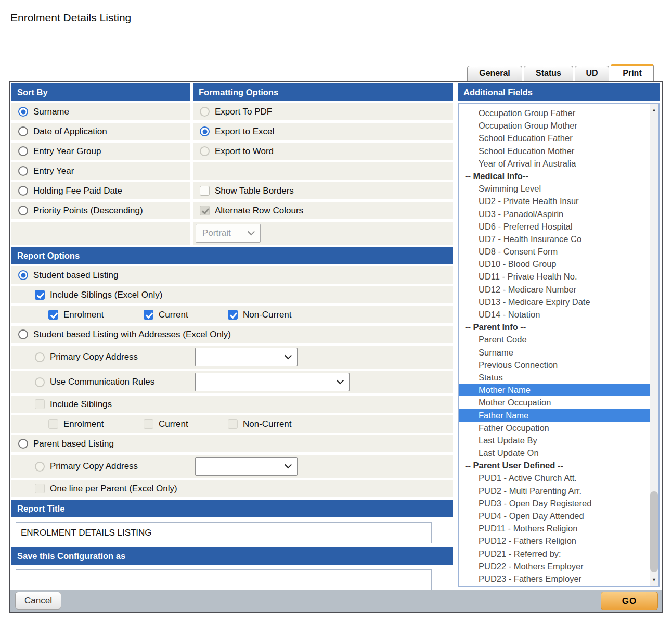 Image resolution: width=672 pixels, height=622 pixels. What do you see at coordinates (554, 566) in the screenshot?
I see `list-item: PUD22 - Mothers Employer` at bounding box center [554, 566].